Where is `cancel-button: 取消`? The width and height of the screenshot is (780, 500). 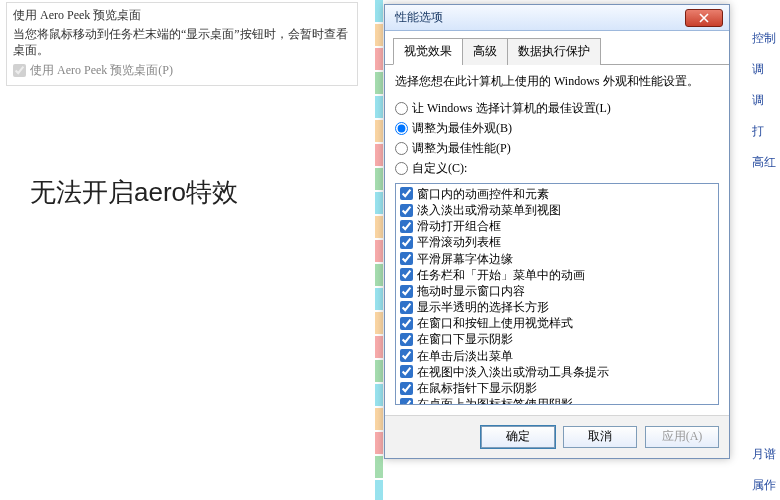
cancel-button: 取消 is located at coordinates (600, 437).